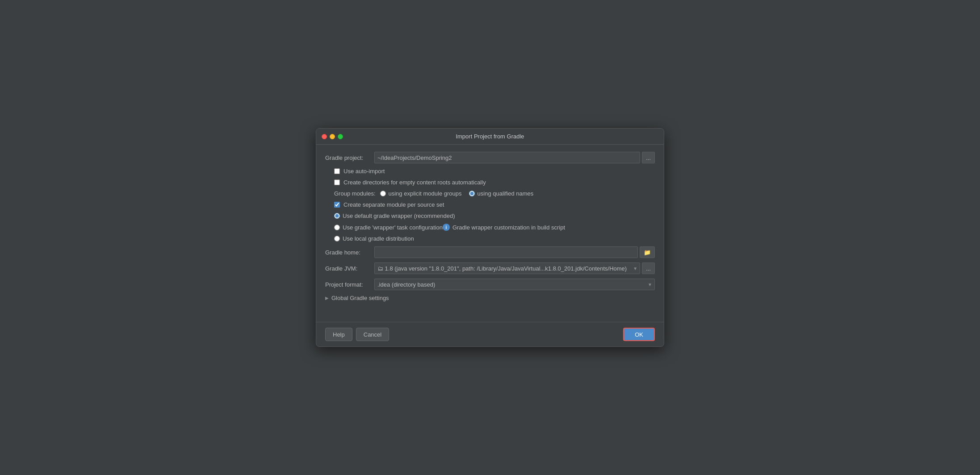 The height and width of the screenshot is (475, 980). I want to click on gradle-project-input, so click(507, 158).